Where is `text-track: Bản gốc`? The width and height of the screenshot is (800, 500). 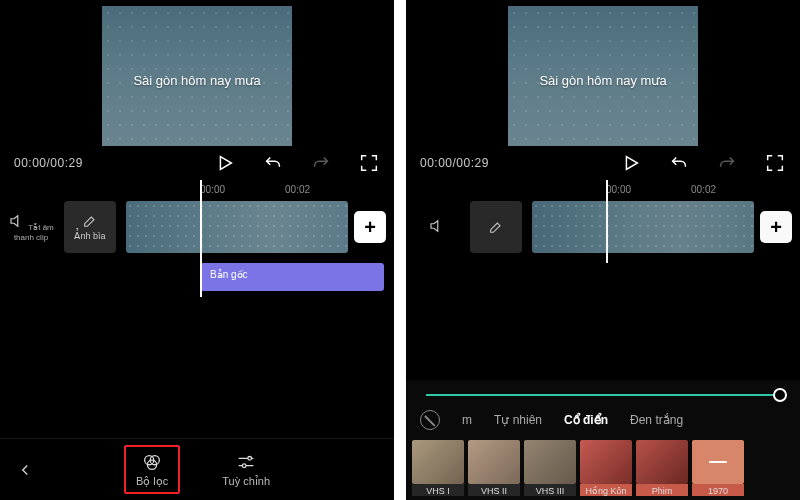
text-track: Bản gốc is located at coordinates (292, 277).